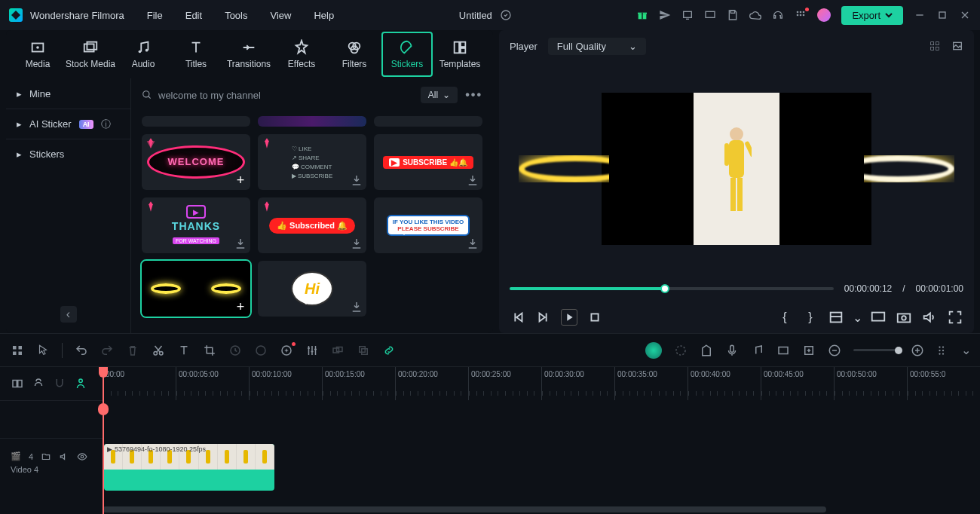  Describe the element at coordinates (196, 162) in the screenshot. I see `sticker-card-welcome: WELCOME +` at that location.